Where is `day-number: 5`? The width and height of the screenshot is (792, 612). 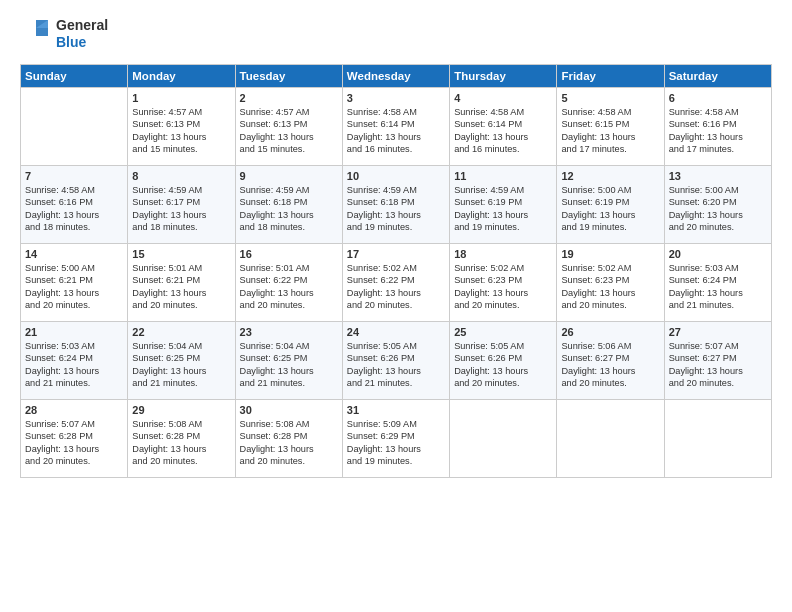 day-number: 5 is located at coordinates (610, 98).